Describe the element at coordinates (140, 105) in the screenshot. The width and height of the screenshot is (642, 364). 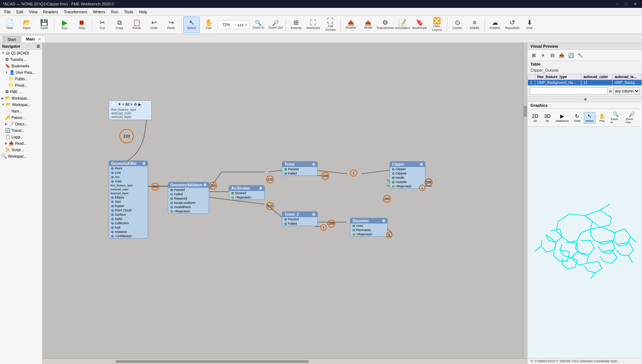
I see `feat-box-expand-icon: ▶` at that location.